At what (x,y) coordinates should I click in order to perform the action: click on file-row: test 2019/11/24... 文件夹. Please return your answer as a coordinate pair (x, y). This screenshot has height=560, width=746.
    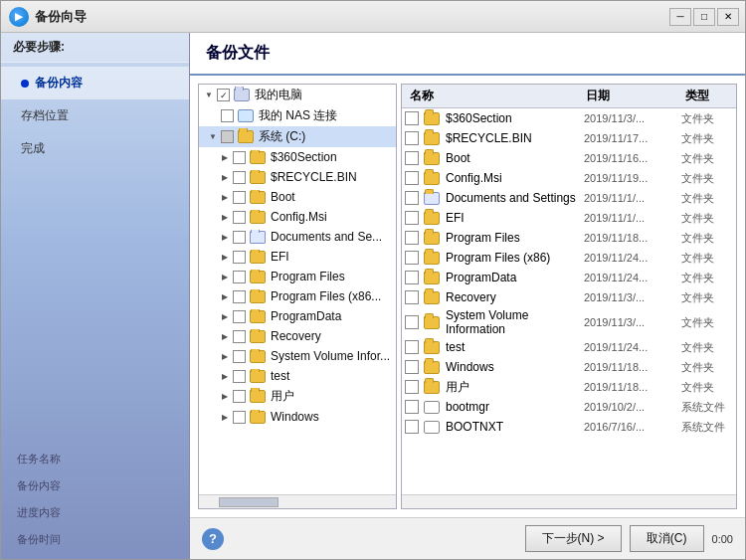
    Looking at the image, I should click on (569, 347).